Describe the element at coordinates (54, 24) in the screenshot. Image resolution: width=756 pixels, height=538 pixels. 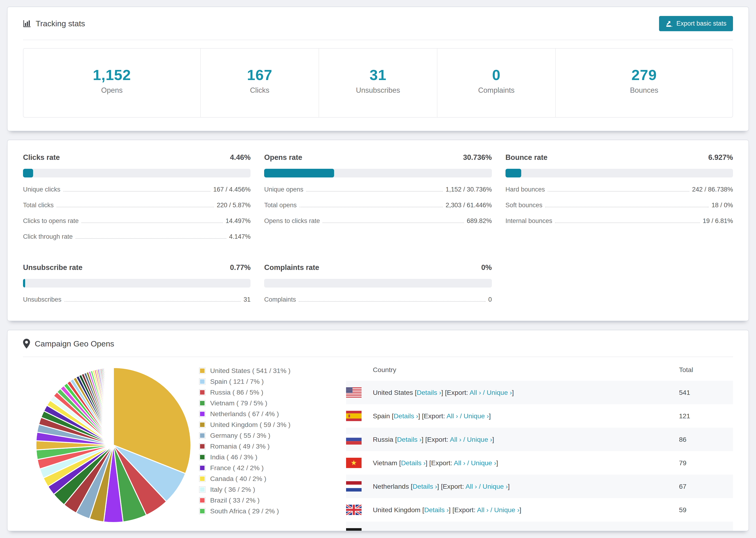
I see `page-title: Tracking stats` at that location.